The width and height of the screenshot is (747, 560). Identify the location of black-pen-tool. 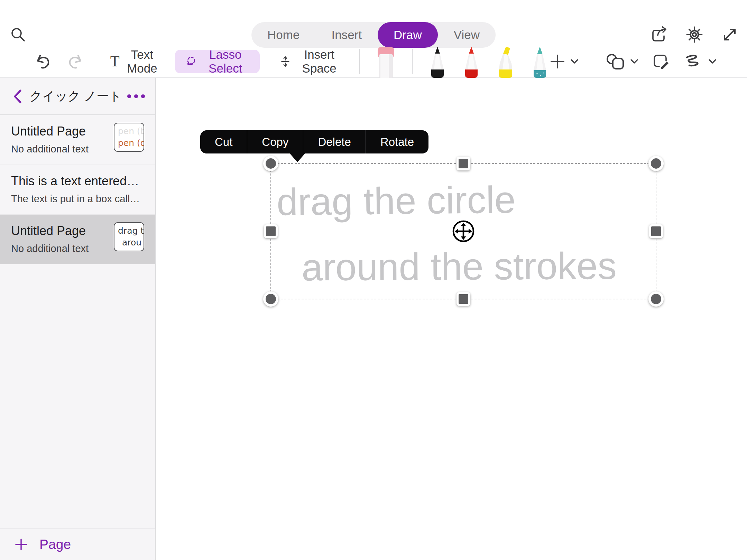
(437, 62).